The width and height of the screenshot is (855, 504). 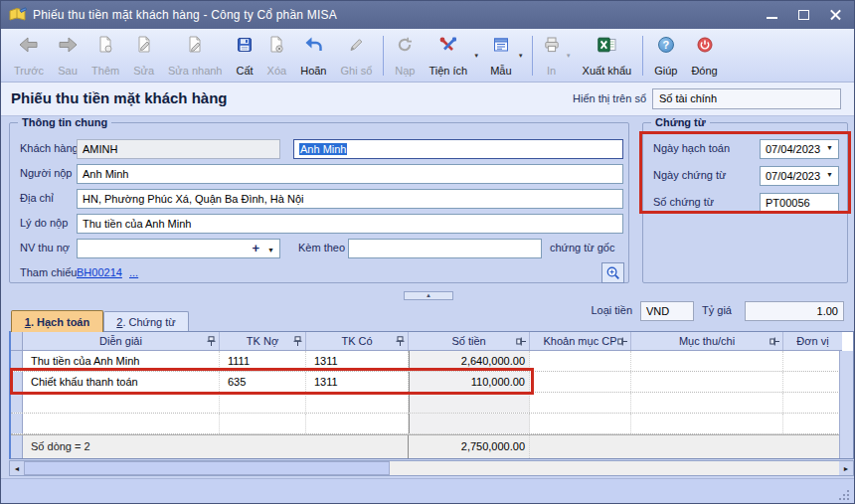 I want to click on doc-no-field: PT00056, so click(x=799, y=203).